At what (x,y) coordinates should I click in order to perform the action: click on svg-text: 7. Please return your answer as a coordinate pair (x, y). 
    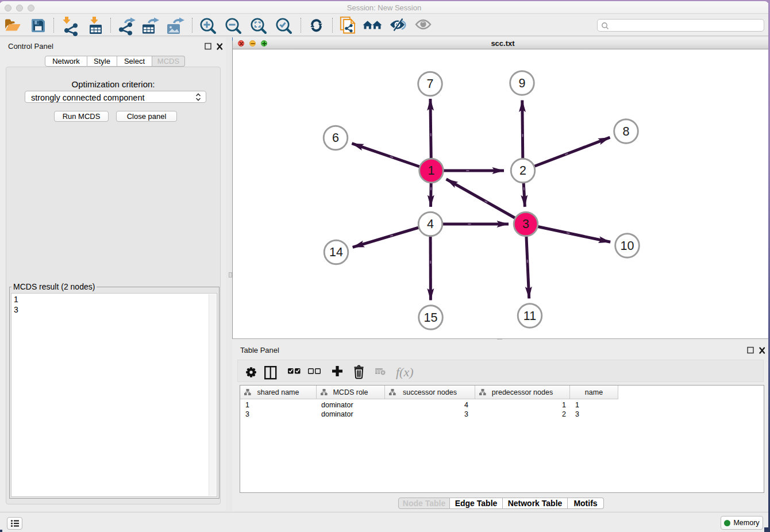
    Looking at the image, I should click on (430, 84).